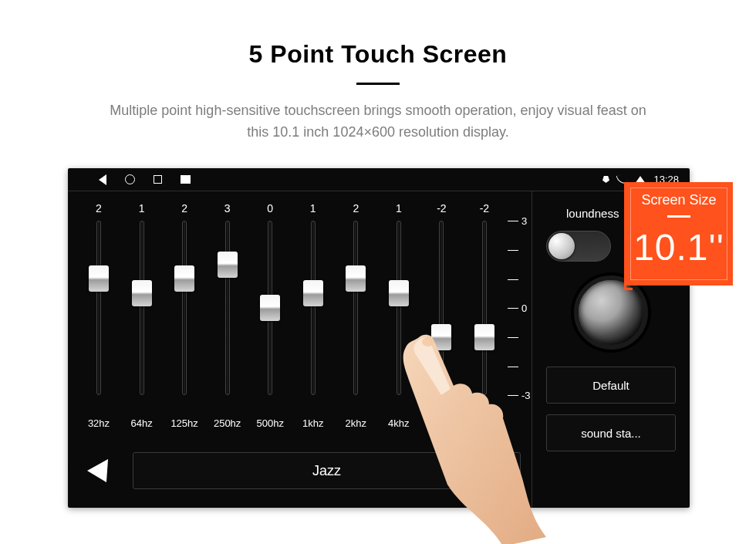 Image resolution: width=756 pixels, height=544 pixels. What do you see at coordinates (184, 313) in the screenshot?
I see `eq-band-2: 2125hz` at bounding box center [184, 313].